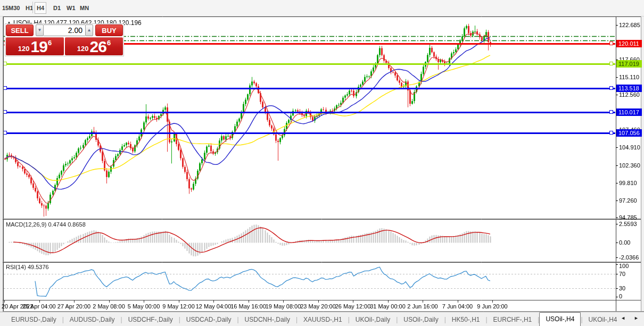  What do you see at coordinates (637, 318) in the screenshot?
I see `tab-scroll-right-icon: ►` at bounding box center [637, 318].